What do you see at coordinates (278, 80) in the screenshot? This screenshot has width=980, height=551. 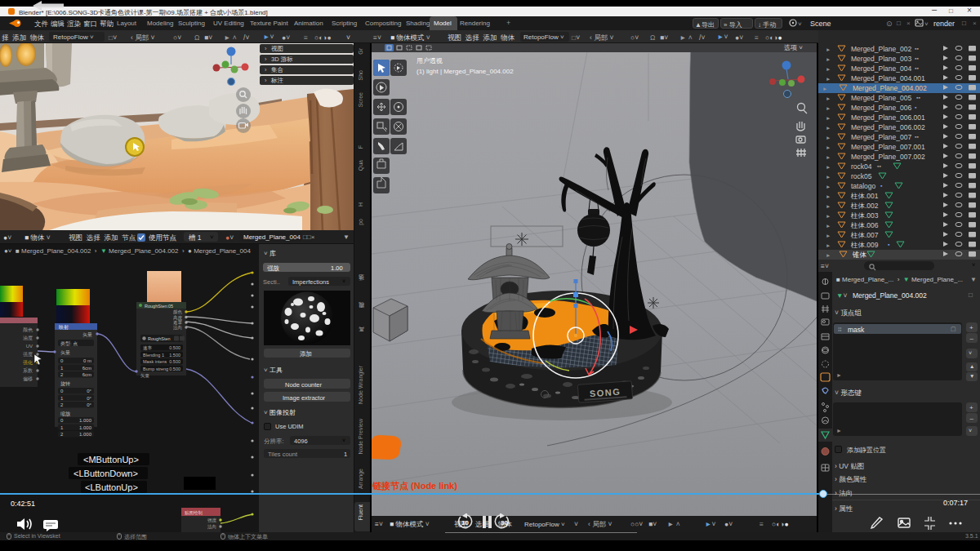 I see `svg-text: 标注` at bounding box center [278, 80].